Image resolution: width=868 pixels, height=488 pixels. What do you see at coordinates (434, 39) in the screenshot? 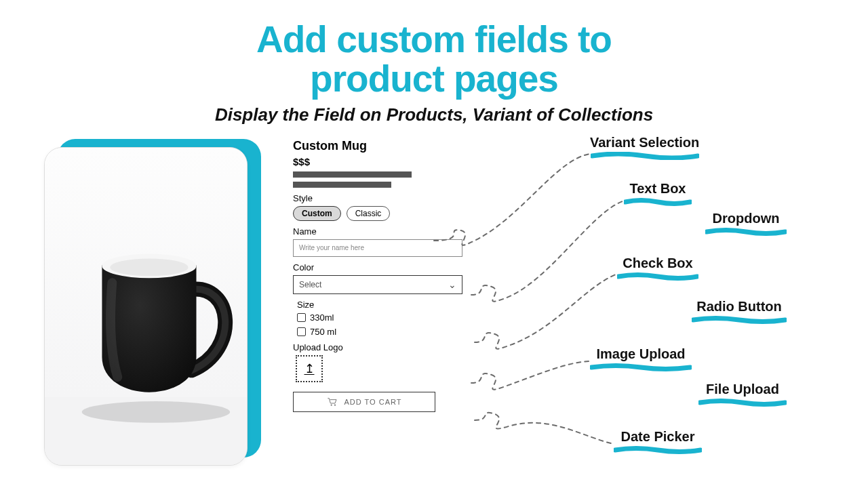
I see `title-line1: Add custom fields to` at bounding box center [434, 39].